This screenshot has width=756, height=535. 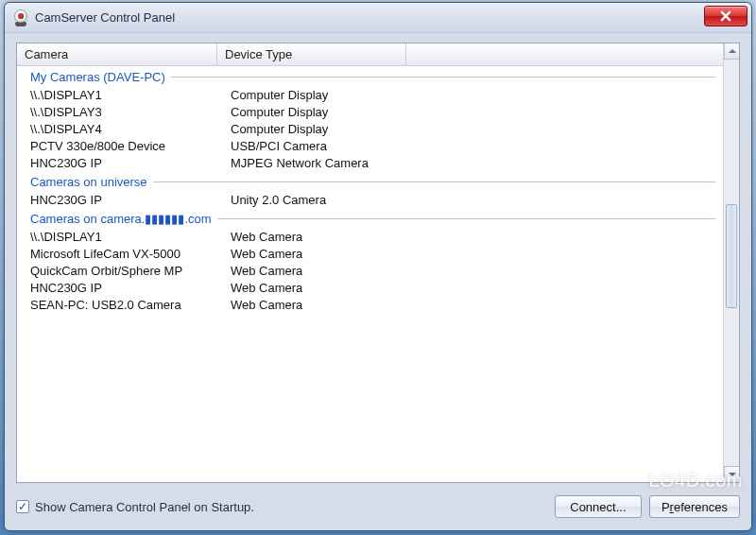 I want to click on preferences-button-label: Preferences, so click(x=695, y=507).